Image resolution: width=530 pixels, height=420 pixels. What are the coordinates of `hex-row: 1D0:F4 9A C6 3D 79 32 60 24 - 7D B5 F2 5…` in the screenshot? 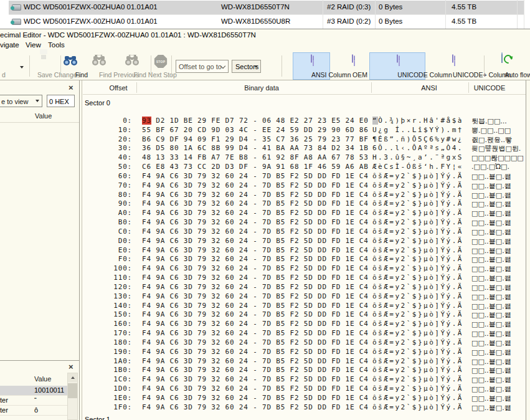 It's located at (304, 389).